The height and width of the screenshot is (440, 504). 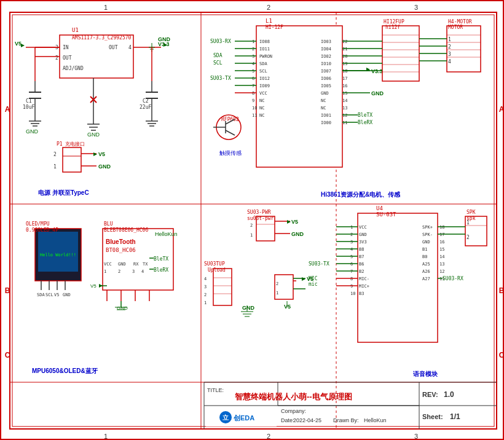 What do you see at coordinates (345, 123) in the screenshot?
I see `svg-text: 11` at bounding box center [345, 123].